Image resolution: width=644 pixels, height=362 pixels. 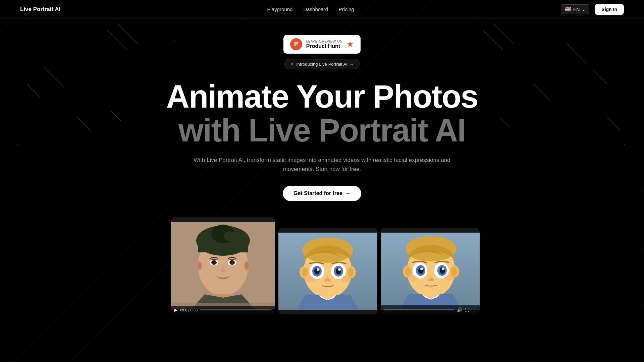 What do you see at coordinates (352, 64) in the screenshot?
I see `arrow-icon: →` at bounding box center [352, 64].